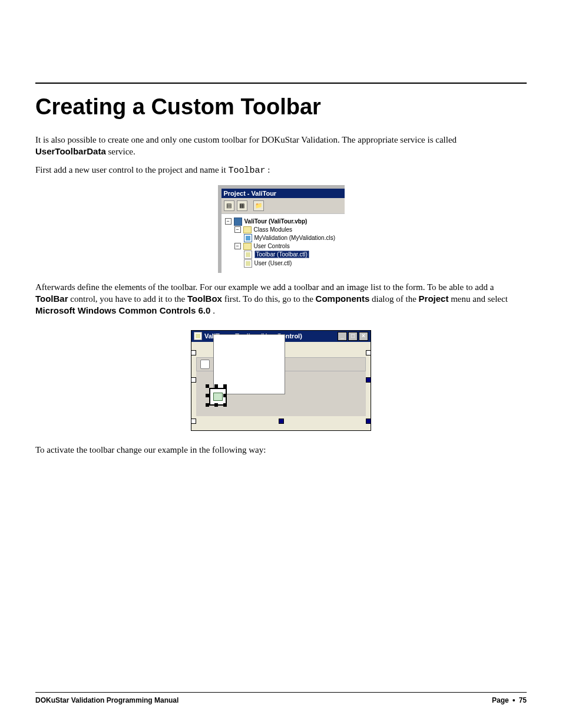 This screenshot has width=562, height=728. What do you see at coordinates (281, 170) in the screenshot?
I see `paragraph-2: First add a new user control to the proj…` at bounding box center [281, 170].